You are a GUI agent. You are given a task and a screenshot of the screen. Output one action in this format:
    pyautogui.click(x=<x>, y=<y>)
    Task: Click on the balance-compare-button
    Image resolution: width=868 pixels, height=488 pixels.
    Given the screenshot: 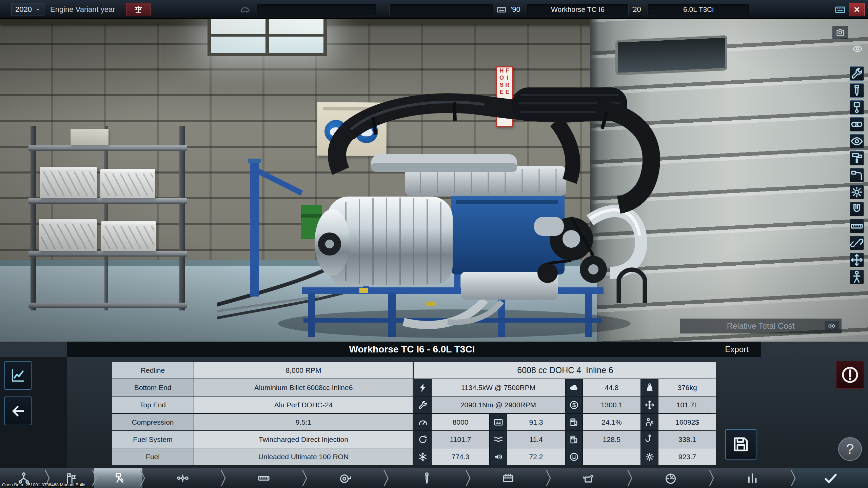 What is the action you would take?
    pyautogui.click(x=138, y=9)
    